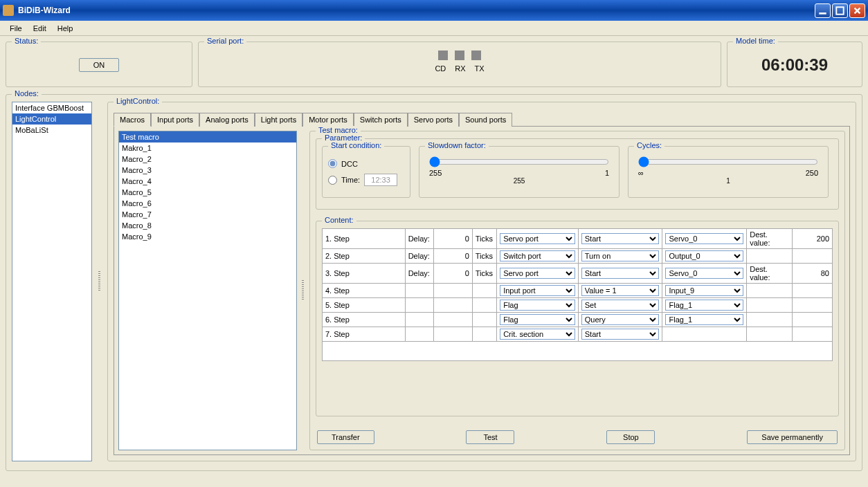  What do you see at coordinates (620, 256) in the screenshot?
I see `action-select: Turn on` at bounding box center [620, 256].